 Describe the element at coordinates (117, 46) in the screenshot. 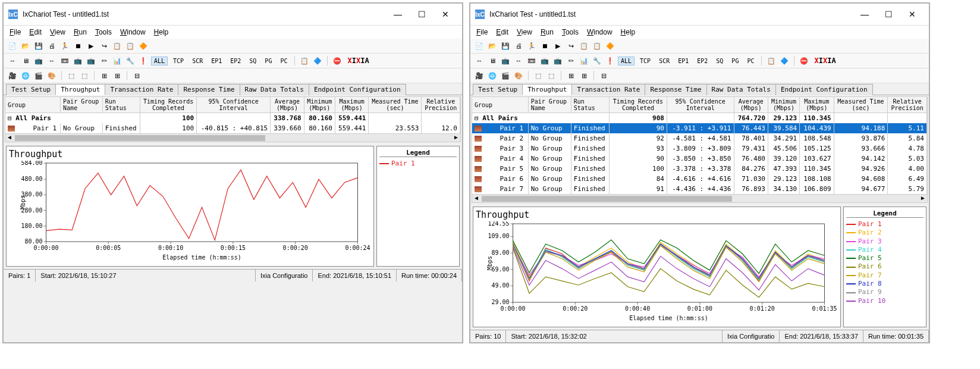

I see `toolbar-icon-8: 📋` at that location.